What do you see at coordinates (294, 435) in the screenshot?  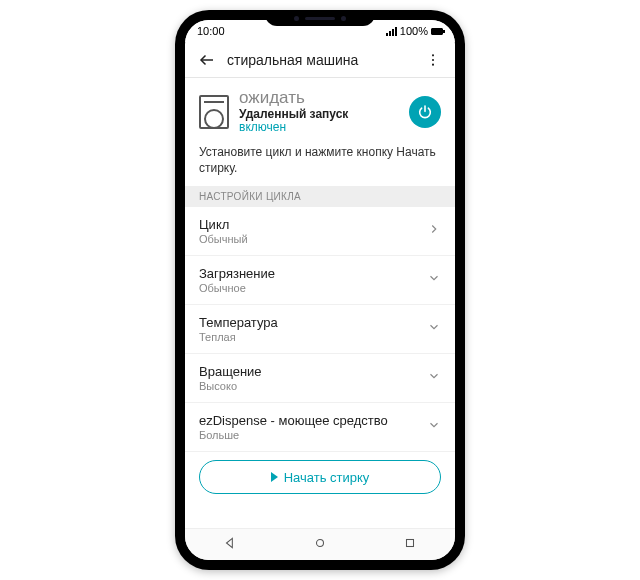 I see `setting-value: Больше` at bounding box center [294, 435].